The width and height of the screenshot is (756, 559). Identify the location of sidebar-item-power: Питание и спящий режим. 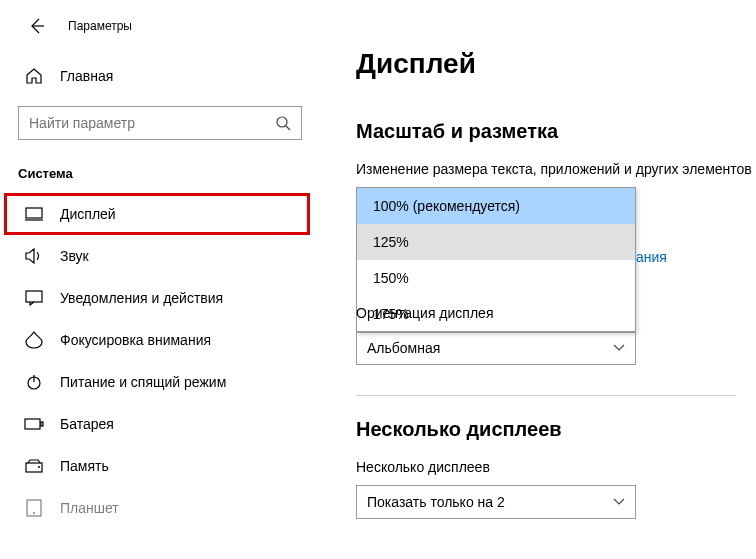
(160, 382).